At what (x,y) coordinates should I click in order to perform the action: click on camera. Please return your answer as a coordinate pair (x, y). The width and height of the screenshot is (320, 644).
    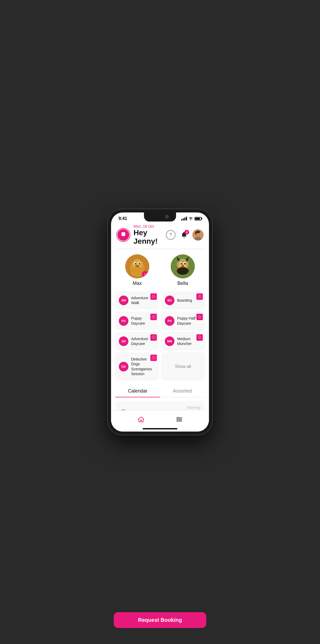
    Looking at the image, I should click on (167, 217).